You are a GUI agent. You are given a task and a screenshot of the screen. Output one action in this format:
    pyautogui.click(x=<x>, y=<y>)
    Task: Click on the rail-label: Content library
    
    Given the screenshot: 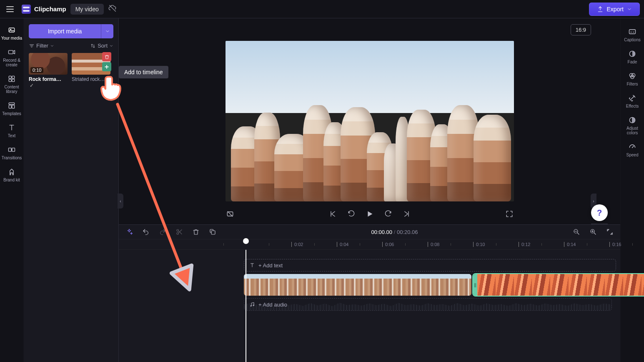 What is the action you would take?
    pyautogui.click(x=12, y=89)
    